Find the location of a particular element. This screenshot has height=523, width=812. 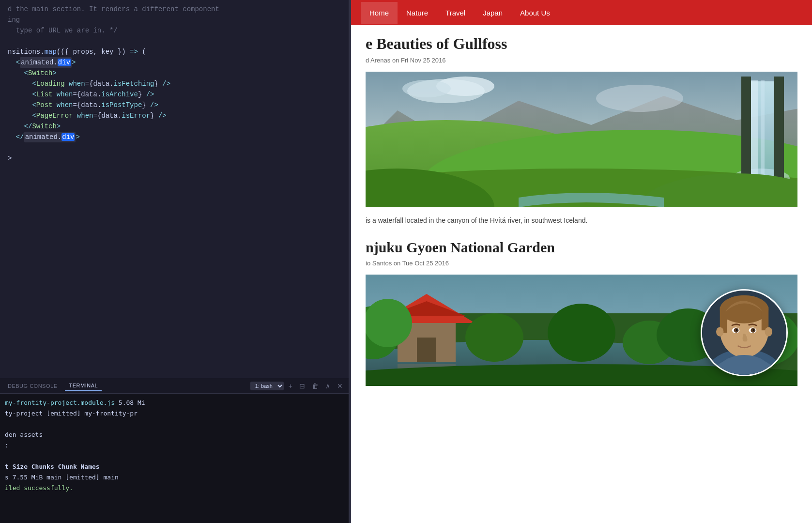

terminal-line: t Size Chunks Chunk Names is located at coordinates (174, 467).